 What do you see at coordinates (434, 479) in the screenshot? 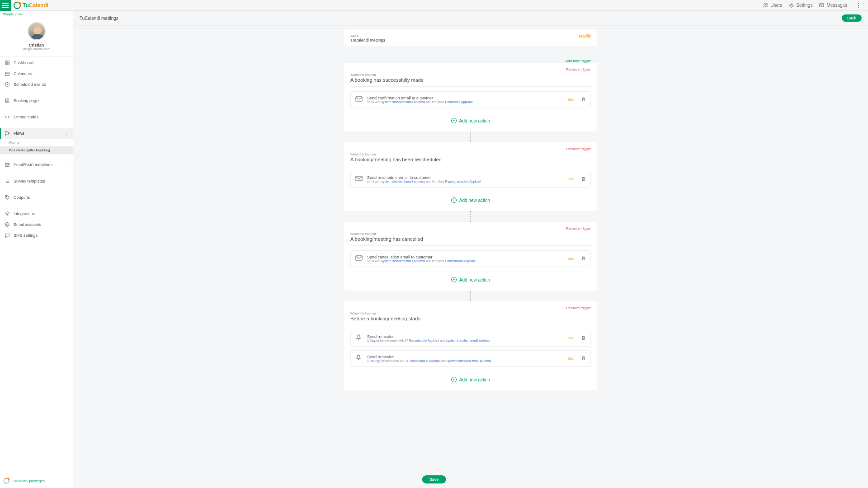
I see `save-button: Save` at bounding box center [434, 479].